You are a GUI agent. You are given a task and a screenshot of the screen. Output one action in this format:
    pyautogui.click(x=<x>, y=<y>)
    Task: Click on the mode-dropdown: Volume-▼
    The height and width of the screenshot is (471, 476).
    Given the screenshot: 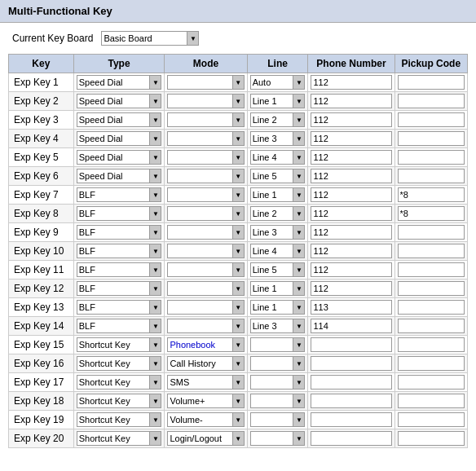 What is the action you would take?
    pyautogui.click(x=205, y=420)
    